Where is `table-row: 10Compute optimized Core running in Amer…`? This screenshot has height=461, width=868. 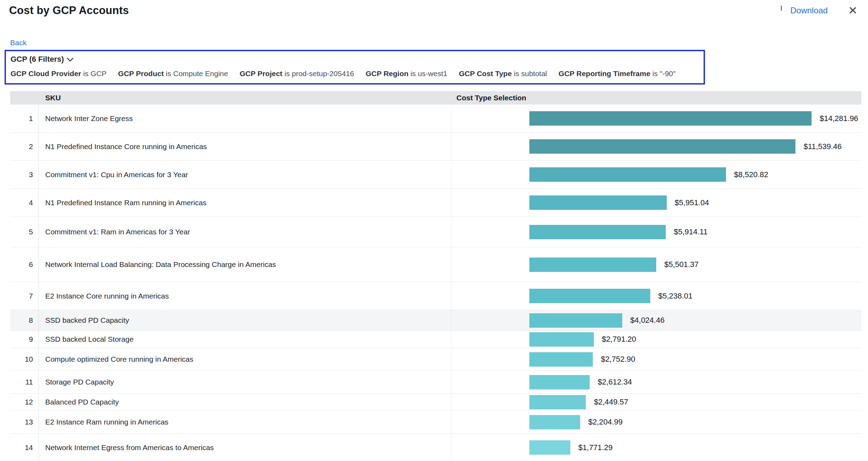 table-row: 10Compute optimized Core running in Amer… is located at coordinates (436, 359).